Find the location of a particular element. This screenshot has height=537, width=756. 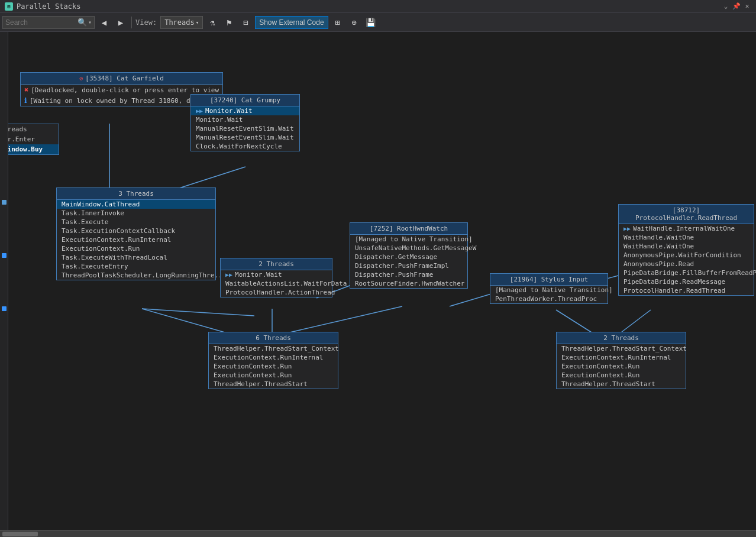

two-threads-right-frame-1: ThreadHelper.ThreadStart_Context is located at coordinates (621, 349).